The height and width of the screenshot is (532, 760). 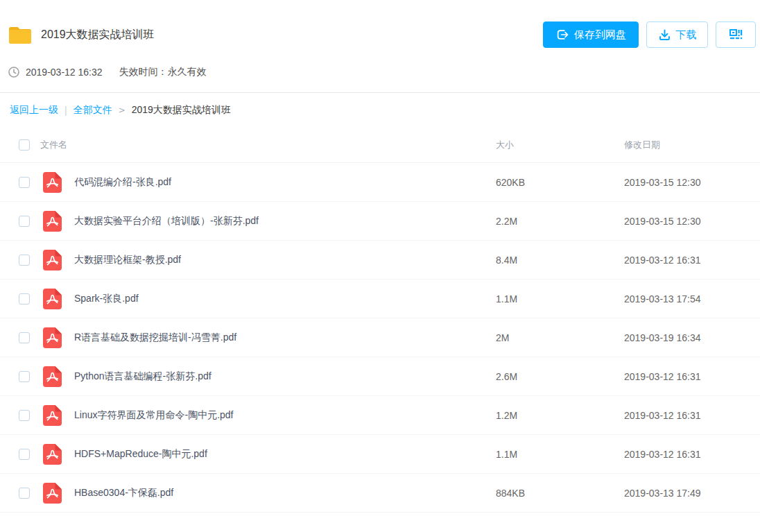 I want to click on qr-code-button, so click(x=736, y=35).